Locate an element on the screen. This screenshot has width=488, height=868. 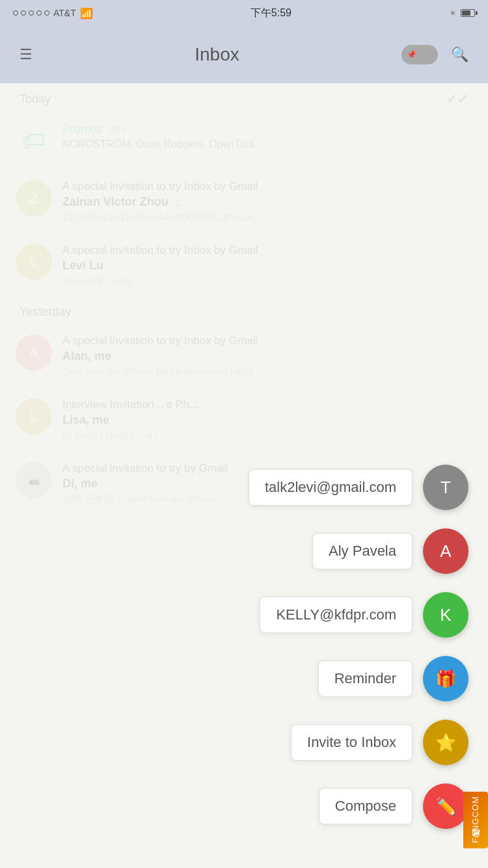
nav-right: 📌 🔍 is located at coordinates (435, 55).